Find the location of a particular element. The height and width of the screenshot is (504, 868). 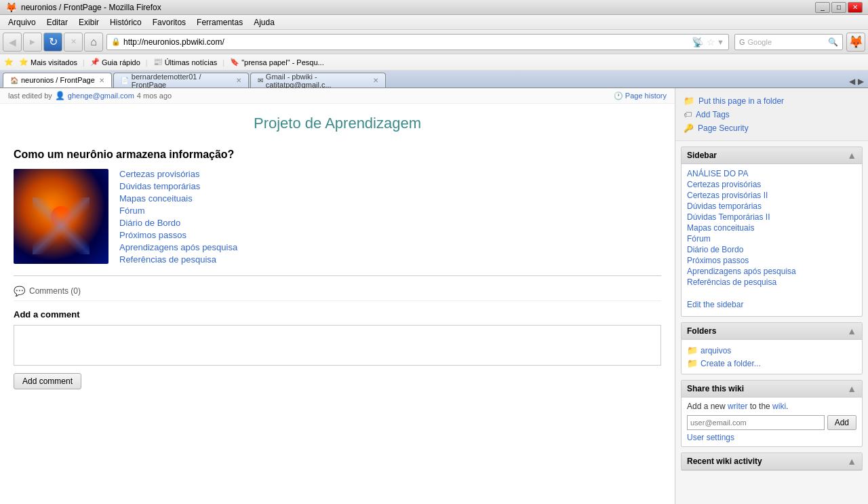

bookmark-prensa-papel: 🔖 "prensa papel" - Pesqu... is located at coordinates (277, 62).